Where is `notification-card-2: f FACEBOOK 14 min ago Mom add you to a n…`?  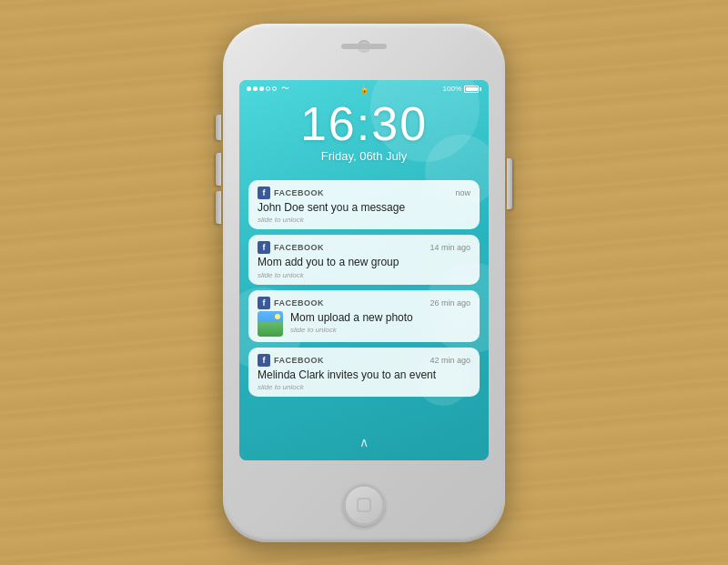 notification-card-2: f FACEBOOK 14 min ago Mom add you to a n… is located at coordinates (364, 260).